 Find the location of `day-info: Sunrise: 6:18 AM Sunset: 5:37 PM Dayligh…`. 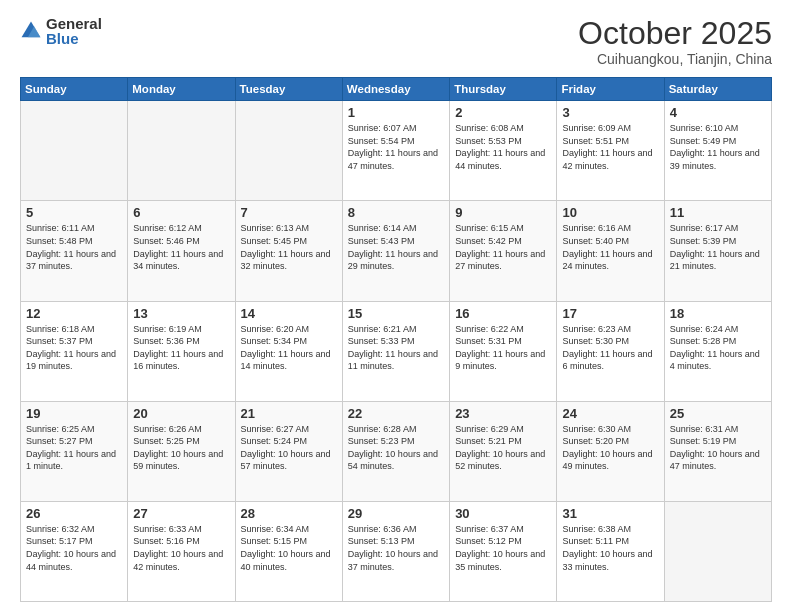

day-info: Sunrise: 6:18 AM Sunset: 5:37 PM Dayligh… is located at coordinates (74, 348).